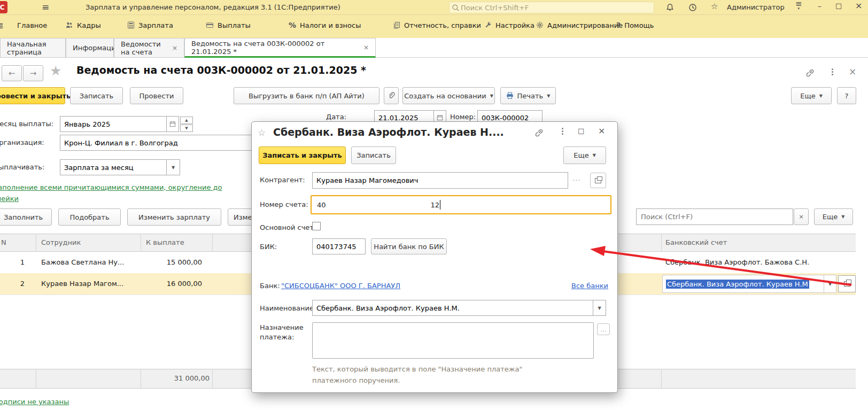 This screenshot has width=868, height=410. I want to click on bank-account-dropdown-button: ▼, so click(830, 284).